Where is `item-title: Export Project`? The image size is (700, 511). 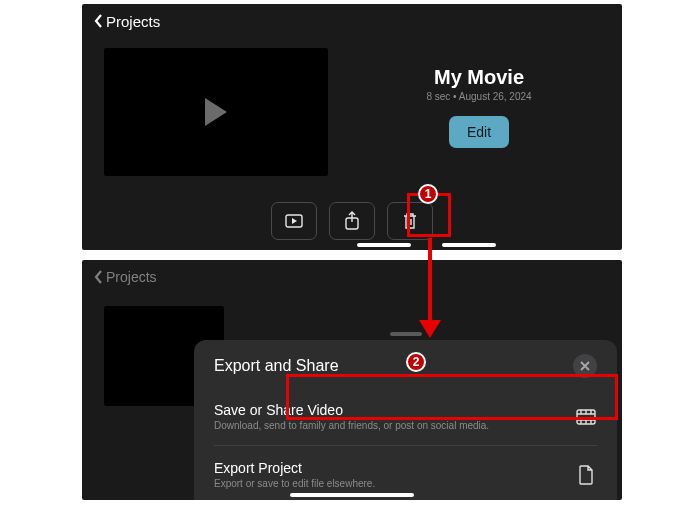 item-title: Export Project is located at coordinates (294, 468).